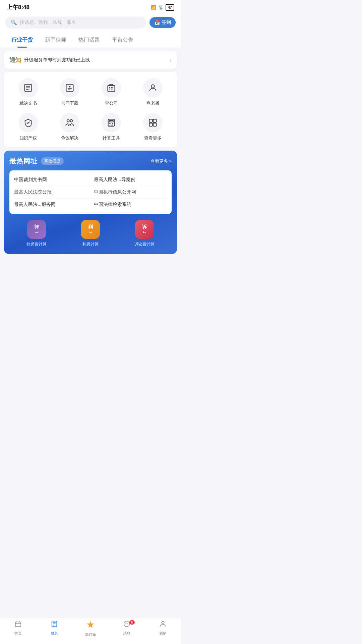 Image resolution: width=362 pixels, height=644 pixels. I want to click on interest-label: 利息计算, so click(90, 244).